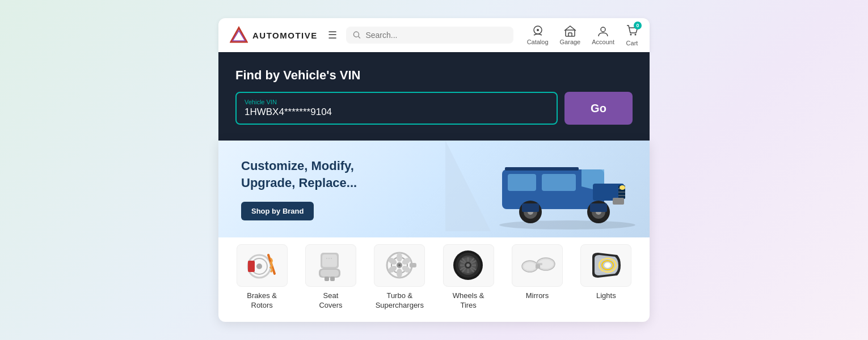  I want to click on vin-go-button: Go, so click(599, 108).